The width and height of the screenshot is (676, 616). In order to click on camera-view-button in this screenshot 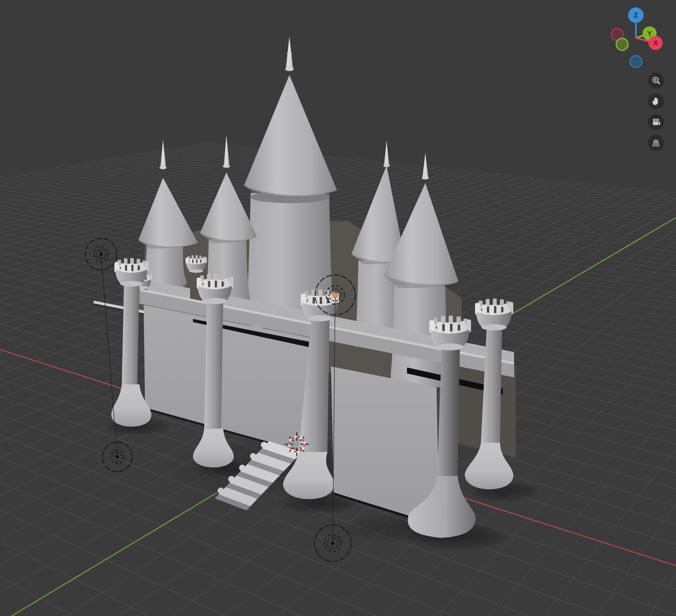, I will do `click(656, 122)`.